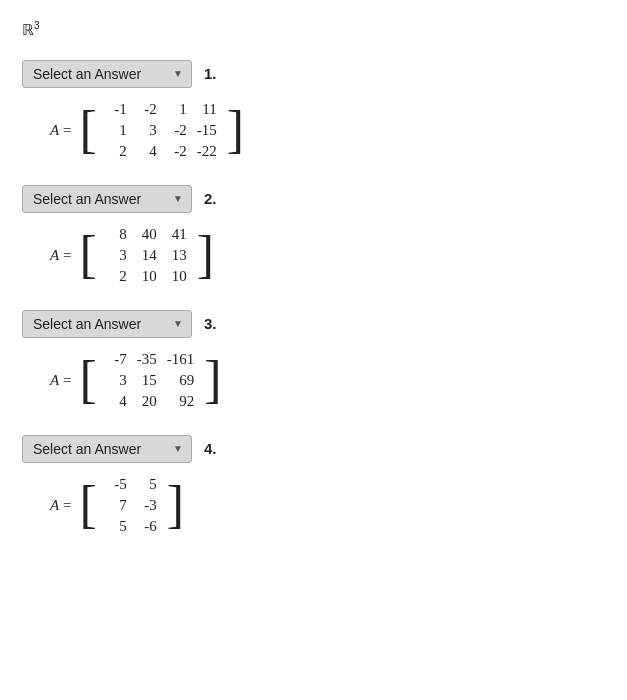 Image resolution: width=627 pixels, height=700 pixels. I want to click on table-row: 13-2-15, so click(162, 130).